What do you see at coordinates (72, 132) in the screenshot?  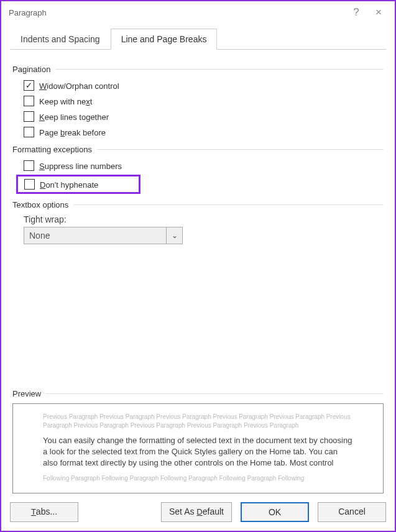 I see `page-break-before-label: Page break before` at bounding box center [72, 132].